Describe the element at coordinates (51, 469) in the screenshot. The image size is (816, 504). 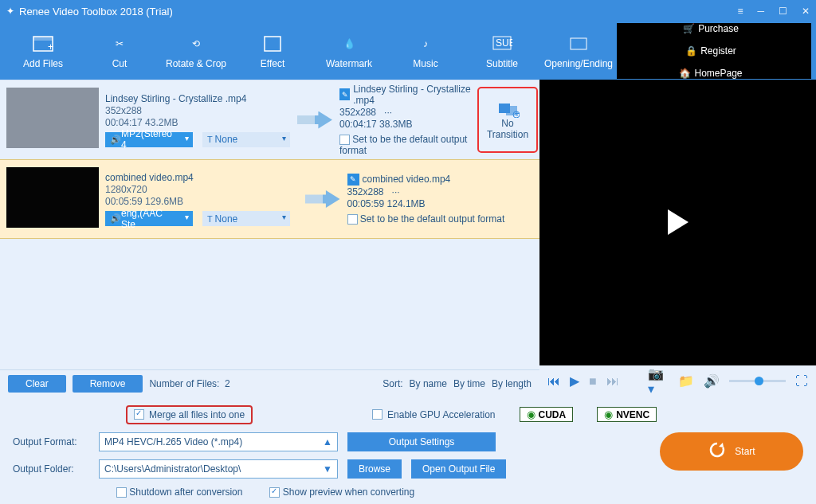
I see `output-folder-label: Output Folder:` at that location.